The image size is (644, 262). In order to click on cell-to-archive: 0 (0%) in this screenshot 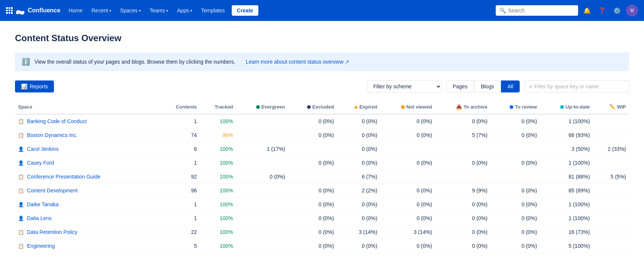, I will do `click(463, 121)`.